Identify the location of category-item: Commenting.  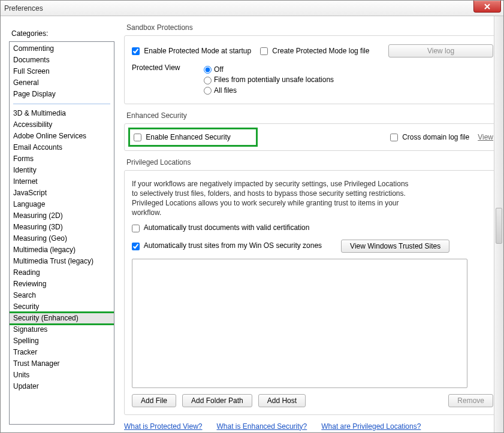
(62, 49).